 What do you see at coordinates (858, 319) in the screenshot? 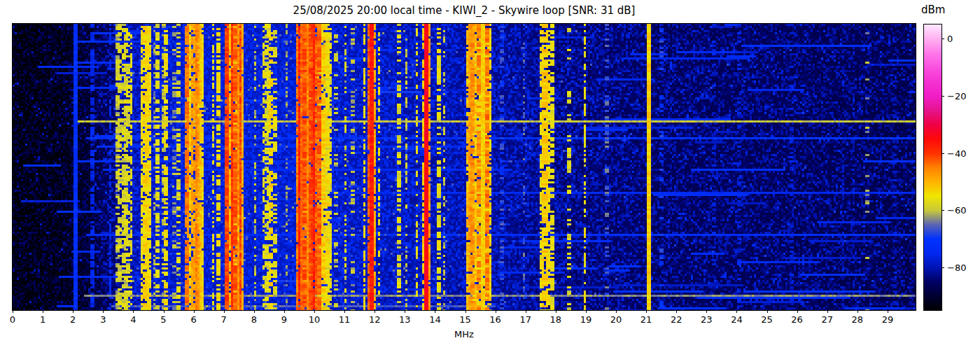
I see `x-tick-label: 28` at bounding box center [858, 319].